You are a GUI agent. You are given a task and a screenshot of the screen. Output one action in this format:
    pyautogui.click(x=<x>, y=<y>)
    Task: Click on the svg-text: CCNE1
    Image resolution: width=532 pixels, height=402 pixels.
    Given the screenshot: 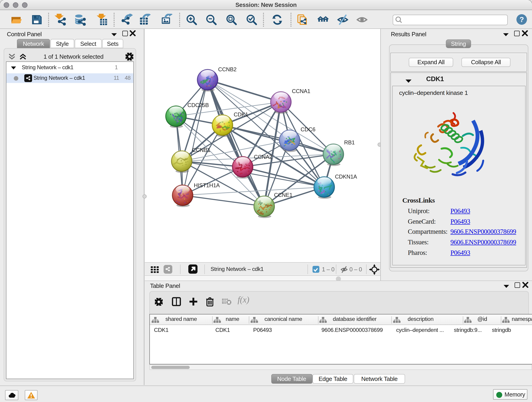 What is the action you would take?
    pyautogui.click(x=283, y=195)
    